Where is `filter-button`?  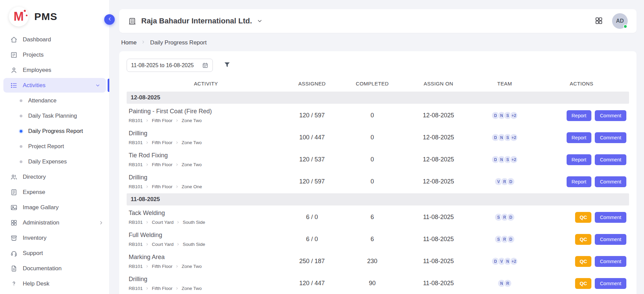 filter-button is located at coordinates (227, 65).